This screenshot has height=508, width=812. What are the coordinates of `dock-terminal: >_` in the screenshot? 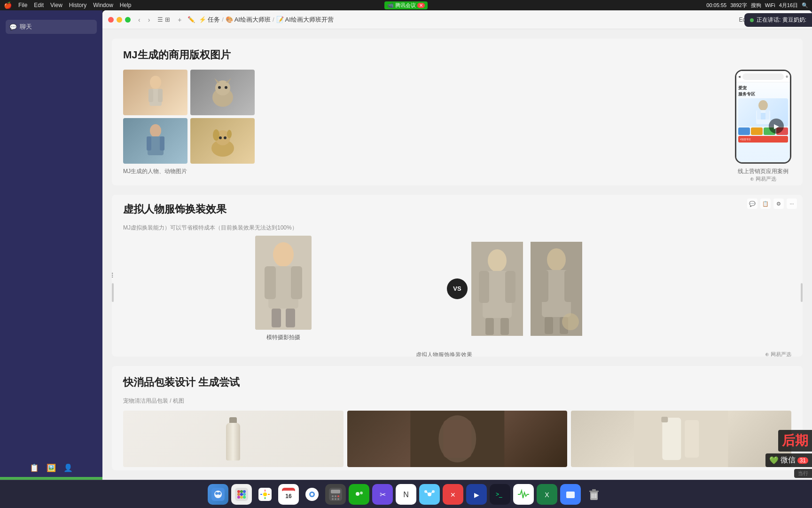 It's located at (500, 494).